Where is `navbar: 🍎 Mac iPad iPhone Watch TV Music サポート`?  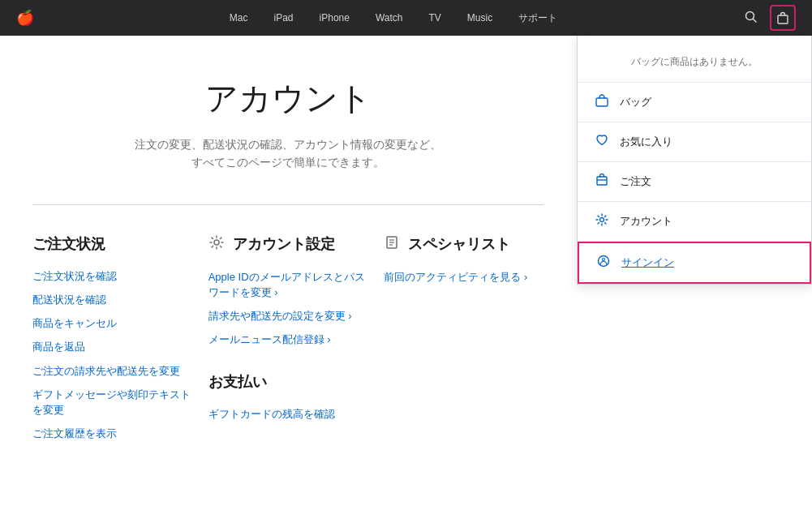
navbar: 🍎 Mac iPad iPhone Watch TV Music サポート is located at coordinates (406, 18).